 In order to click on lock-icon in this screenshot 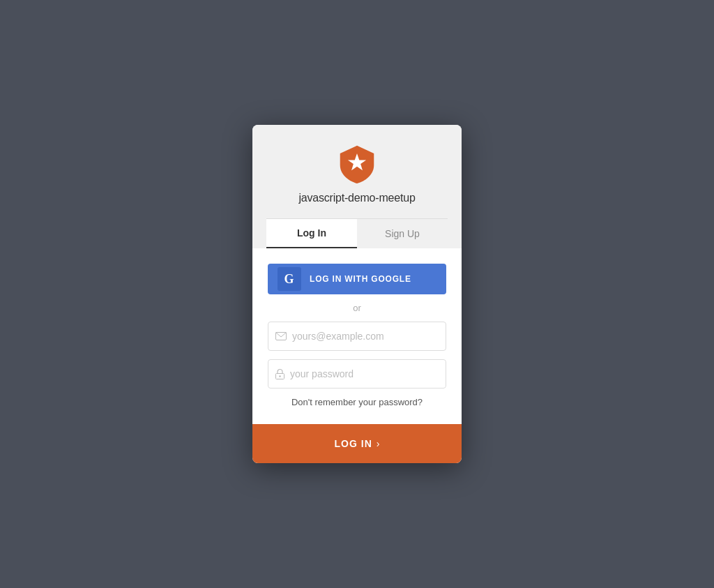, I will do `click(280, 374)`.